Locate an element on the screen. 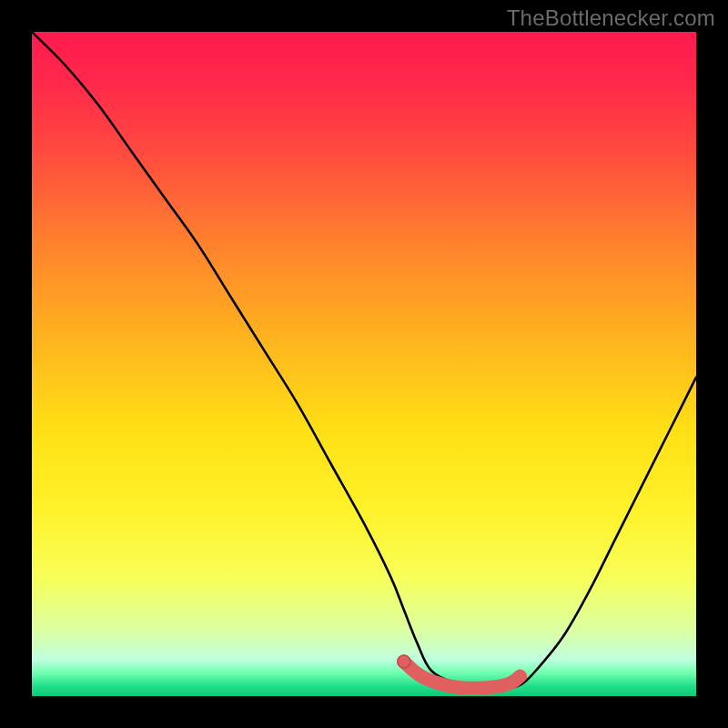 The image size is (728, 728). marker-dot is located at coordinates (404, 662).